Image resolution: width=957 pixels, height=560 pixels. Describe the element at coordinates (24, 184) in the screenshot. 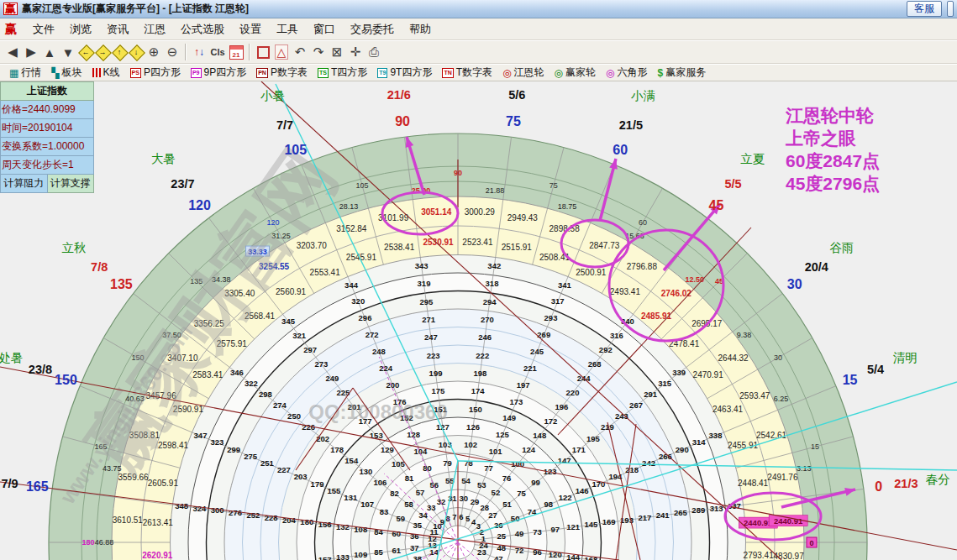

I see `calc-resistance-button: 计算阻力` at that location.